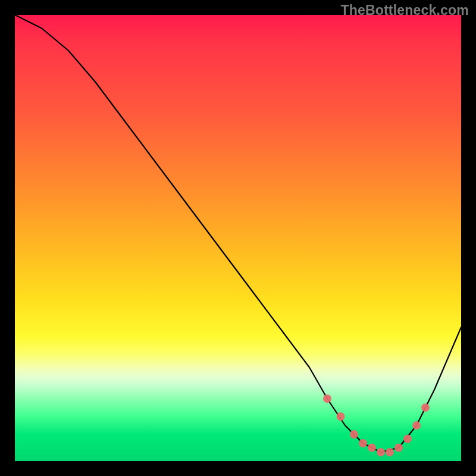  What do you see at coordinates (376, 425) in the screenshot?
I see `highlight-dots` at bounding box center [376, 425].